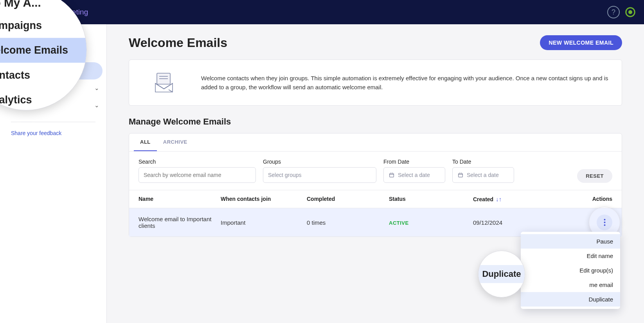  Describe the element at coordinates (405, 83) in the screenshot. I see `info-text: Welcome contacts when they join groups. …` at that location.